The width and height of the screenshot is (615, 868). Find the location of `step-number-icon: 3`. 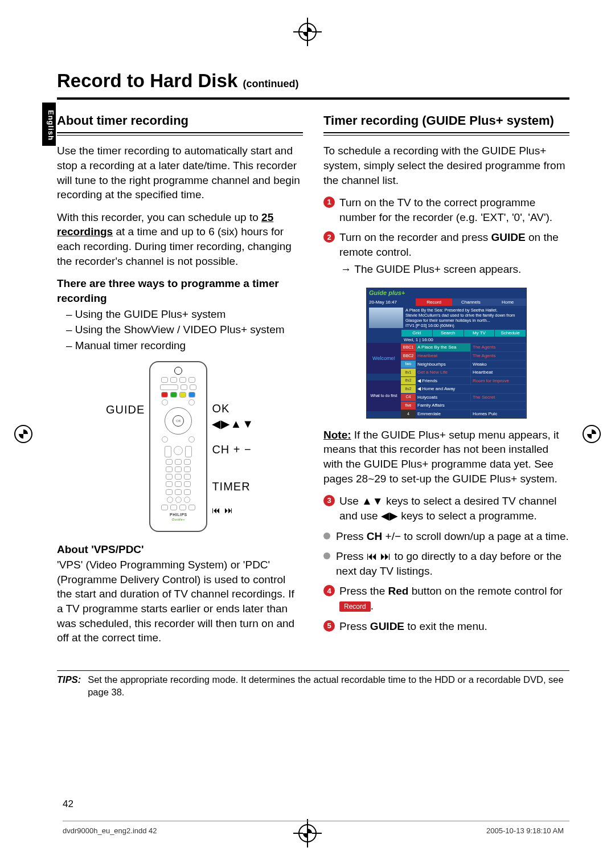

step-number-icon: 3 is located at coordinates (329, 501).